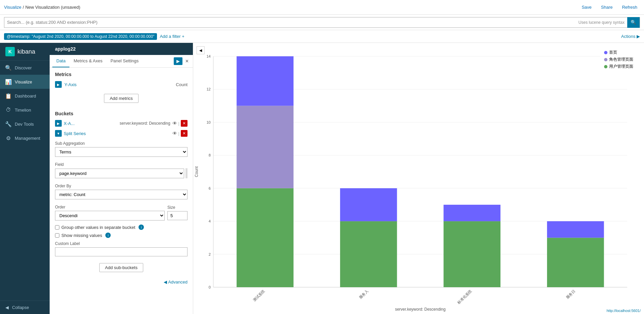  Describe the element at coordinates (25, 82) in the screenshot. I see `sidebar-item-visualize: 📊 Visualize` at that location.